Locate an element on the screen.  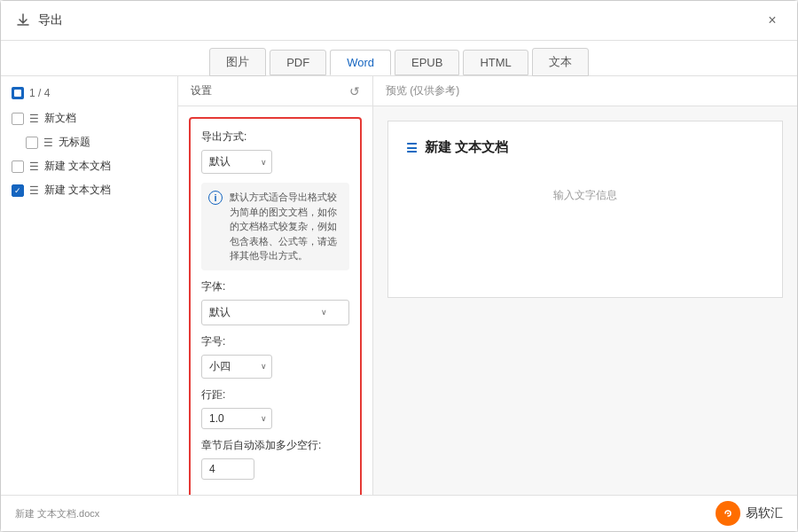
preview-label: 预览 (仅供参考) is located at coordinates (422, 90).